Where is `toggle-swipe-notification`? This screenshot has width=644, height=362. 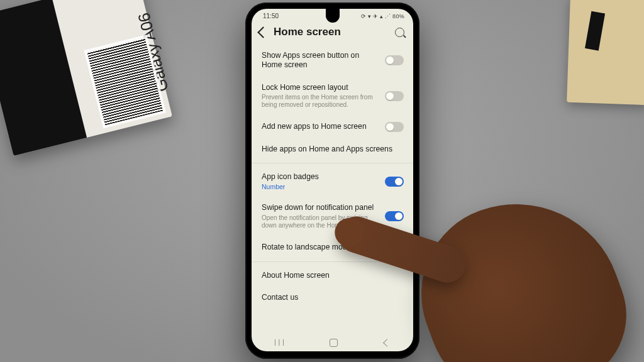 toggle-swipe-notification is located at coordinates (394, 216).